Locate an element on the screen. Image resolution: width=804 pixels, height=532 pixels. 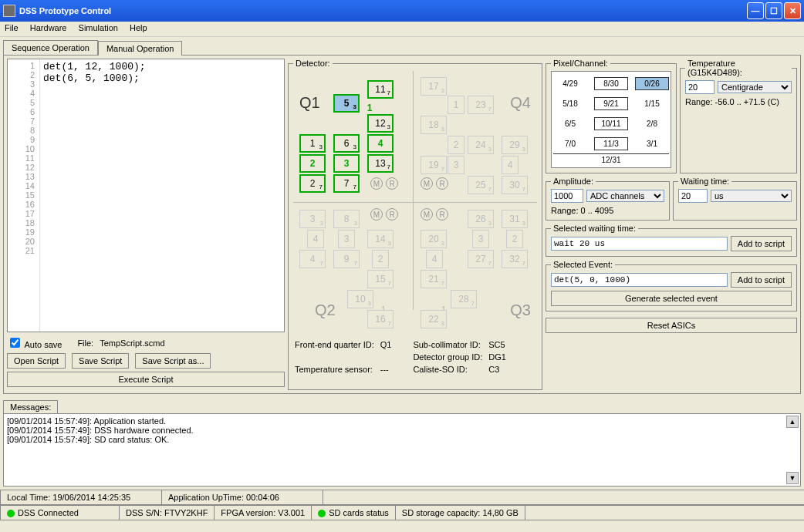
det-cell: 137 is located at coordinates (380, 163).